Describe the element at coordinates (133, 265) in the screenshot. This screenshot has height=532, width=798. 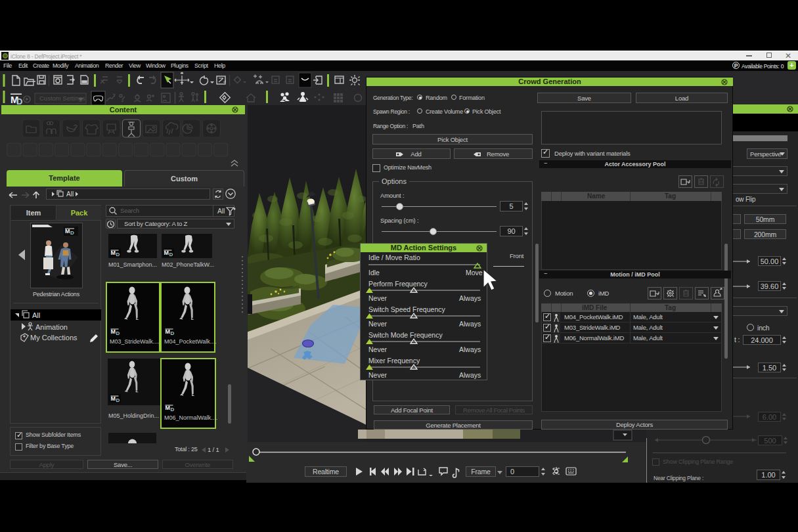
I see `svg-text: M01_Smartphon...` at that location.